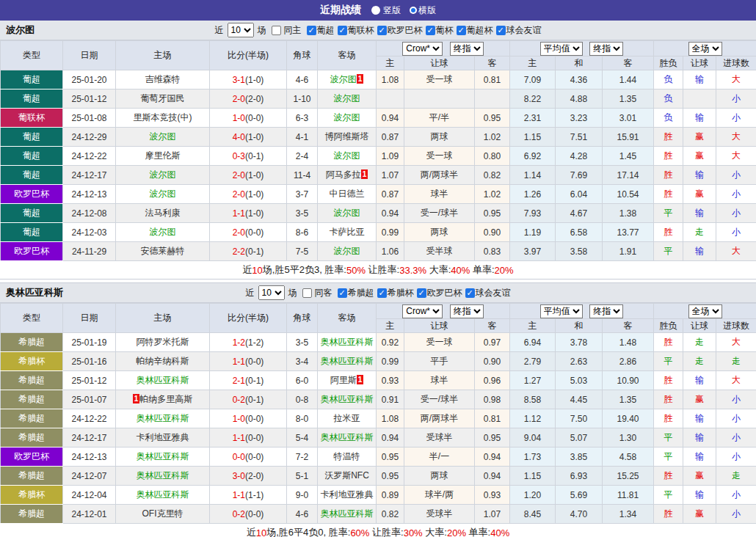 This screenshot has width=756, height=537. Describe the element at coordinates (475, 31) in the screenshot. I see `league-filter-葡超杯: ✓葡超杯` at that location.